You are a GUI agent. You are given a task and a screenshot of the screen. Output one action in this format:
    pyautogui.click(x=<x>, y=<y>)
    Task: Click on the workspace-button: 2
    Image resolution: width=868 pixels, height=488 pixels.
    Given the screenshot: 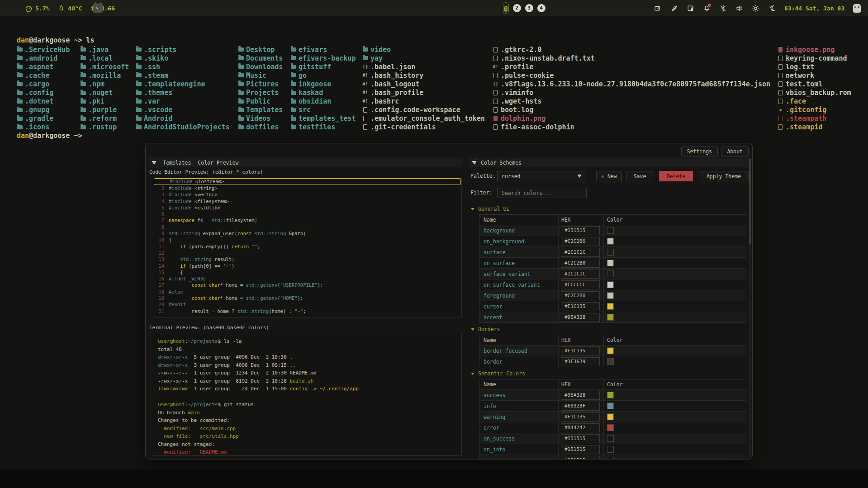 What is the action you would take?
    pyautogui.click(x=517, y=8)
    